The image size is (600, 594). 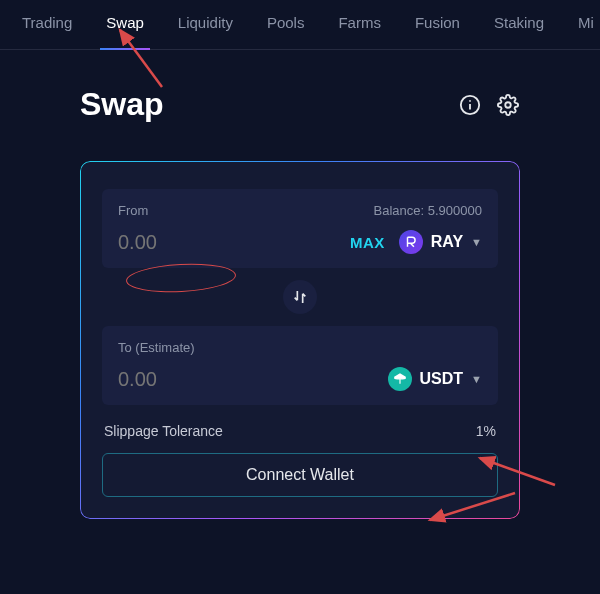 I want to click on page-title: Swap, so click(x=122, y=104).